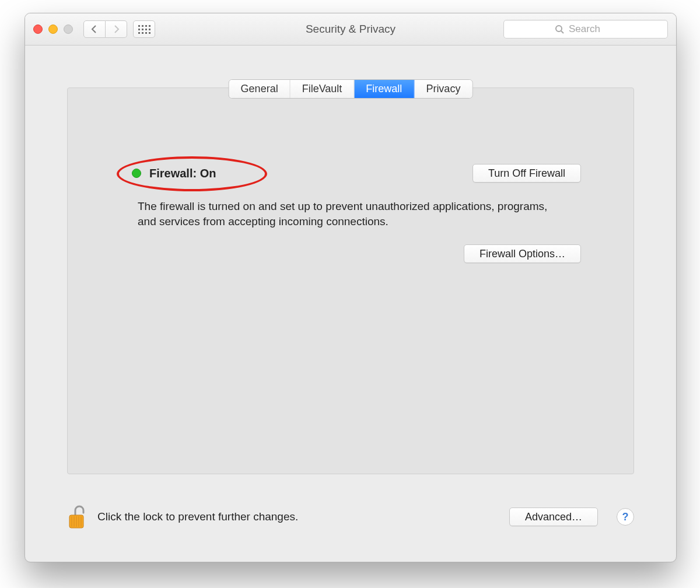 Image resolution: width=700 pixels, height=588 pixels. What do you see at coordinates (53, 29) in the screenshot?
I see `minimize-window-button` at bounding box center [53, 29].